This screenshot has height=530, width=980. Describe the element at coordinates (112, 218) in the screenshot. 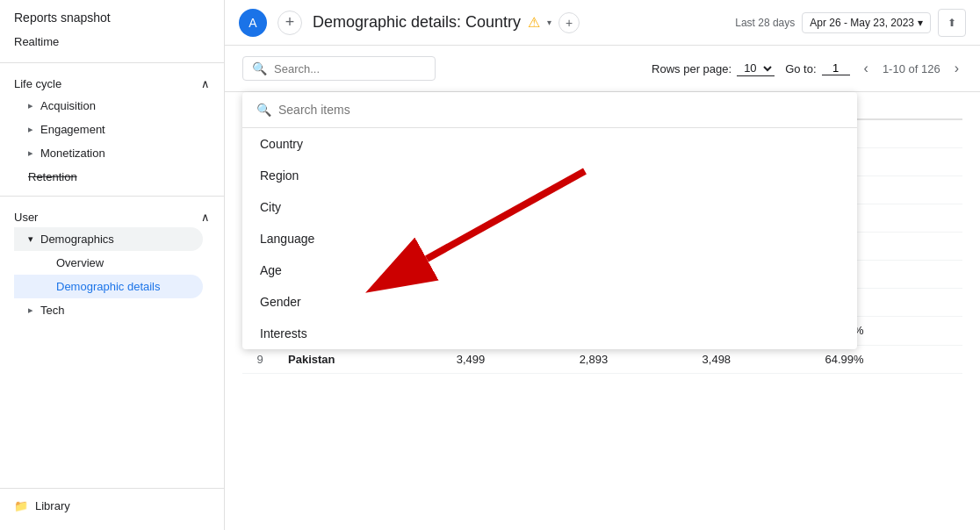

I see `user-header: User ∧` at that location.